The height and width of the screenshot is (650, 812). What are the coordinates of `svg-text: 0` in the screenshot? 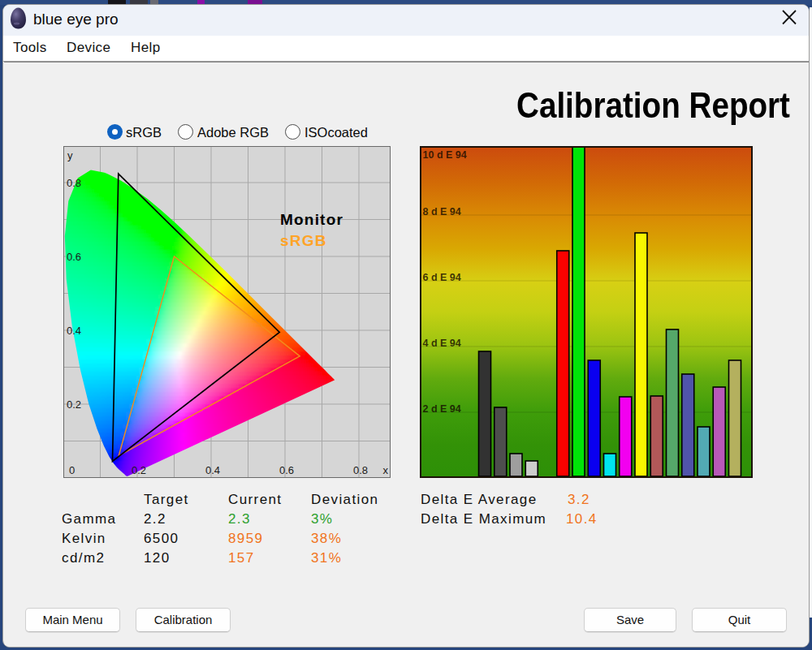 It's located at (71, 471).